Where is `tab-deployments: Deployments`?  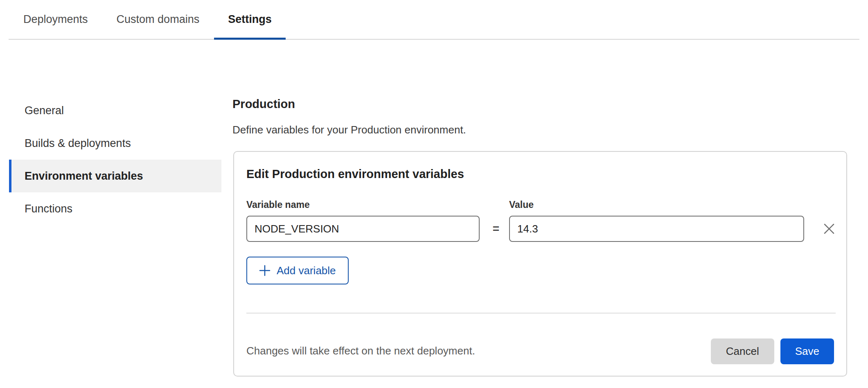 tab-deployments: Deployments is located at coordinates (56, 20).